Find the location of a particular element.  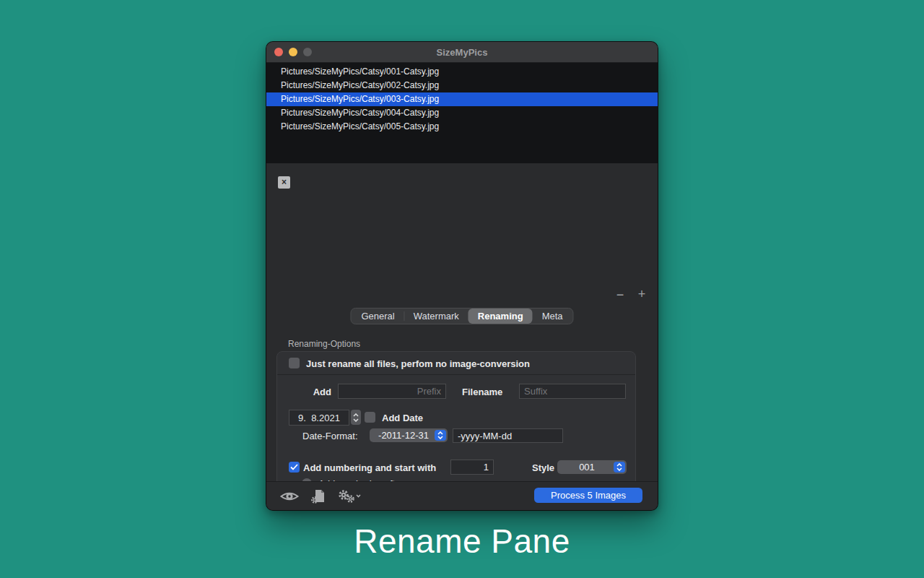

check-icon is located at coordinates (295, 467).